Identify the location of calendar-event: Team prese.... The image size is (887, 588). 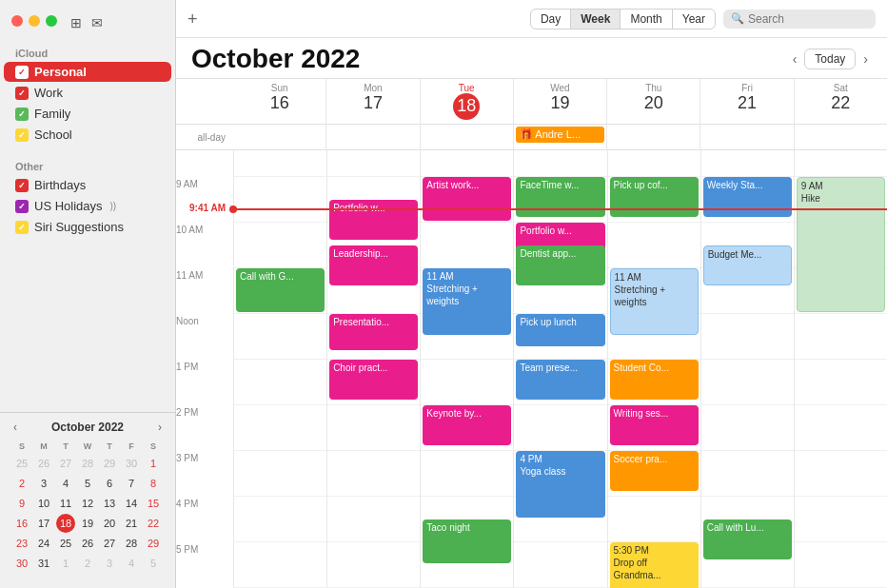
(560, 380).